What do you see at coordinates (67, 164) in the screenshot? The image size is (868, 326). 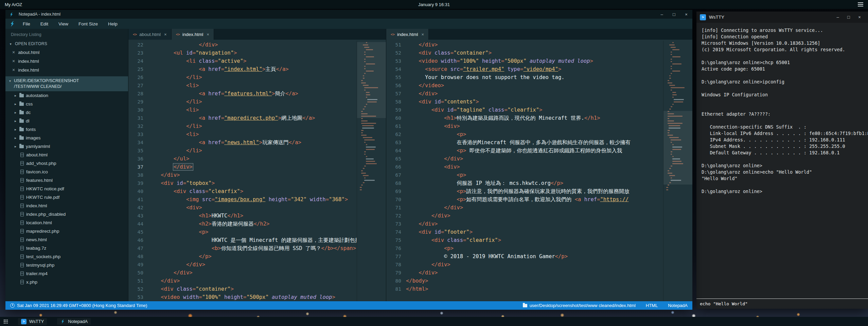 I see `file-item: add_vhost.php` at bounding box center [67, 164].